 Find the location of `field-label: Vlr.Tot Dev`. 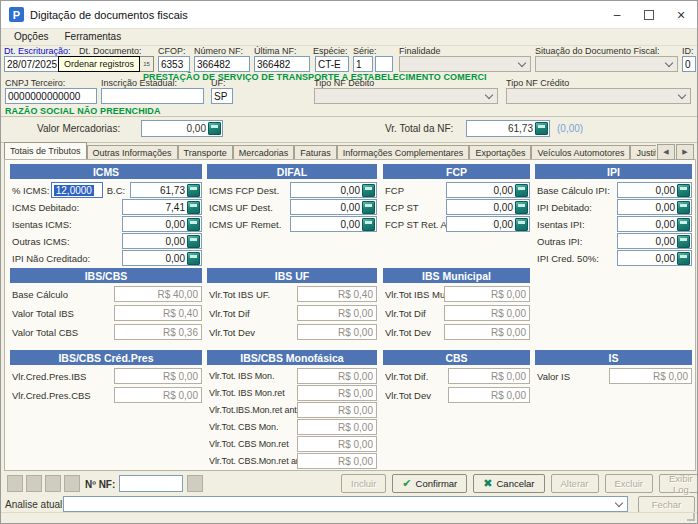

field-label: Vlr.Tot Dev is located at coordinates (253, 332).